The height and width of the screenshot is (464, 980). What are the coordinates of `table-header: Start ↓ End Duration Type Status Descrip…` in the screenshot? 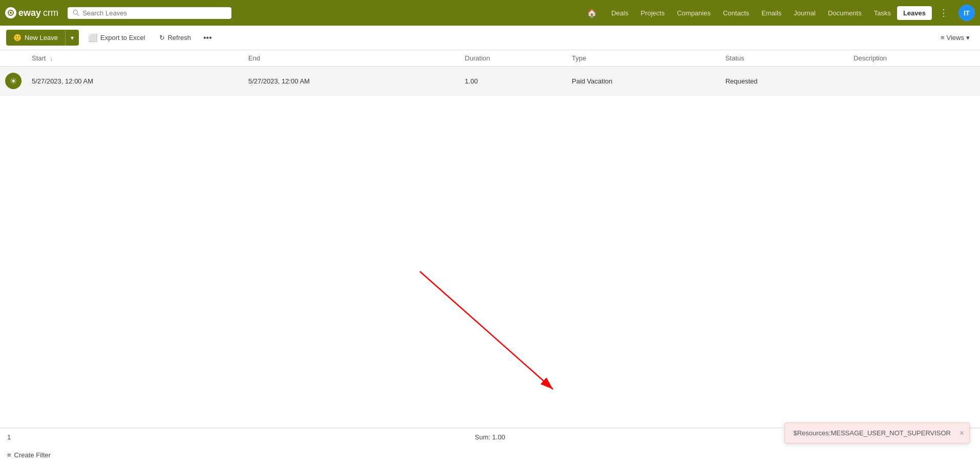 It's located at (490, 58).